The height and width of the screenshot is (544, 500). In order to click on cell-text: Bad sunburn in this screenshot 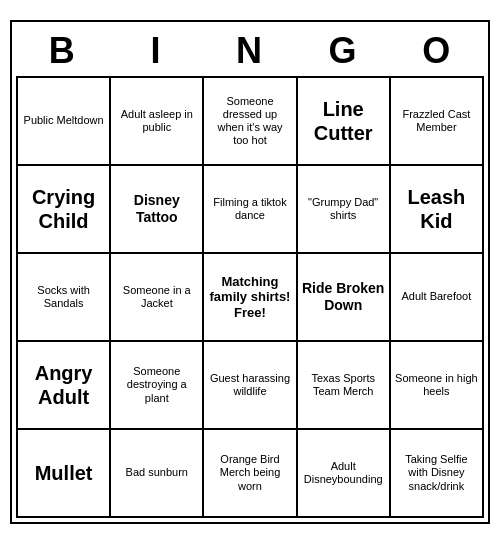, I will do `click(157, 472)`.